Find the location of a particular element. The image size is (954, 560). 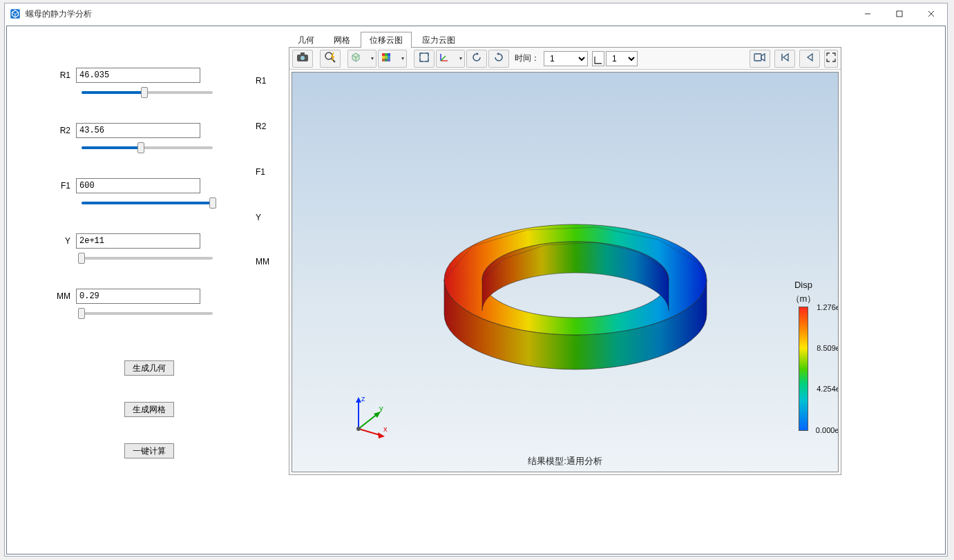

video-camera-icon is located at coordinates (760, 58).